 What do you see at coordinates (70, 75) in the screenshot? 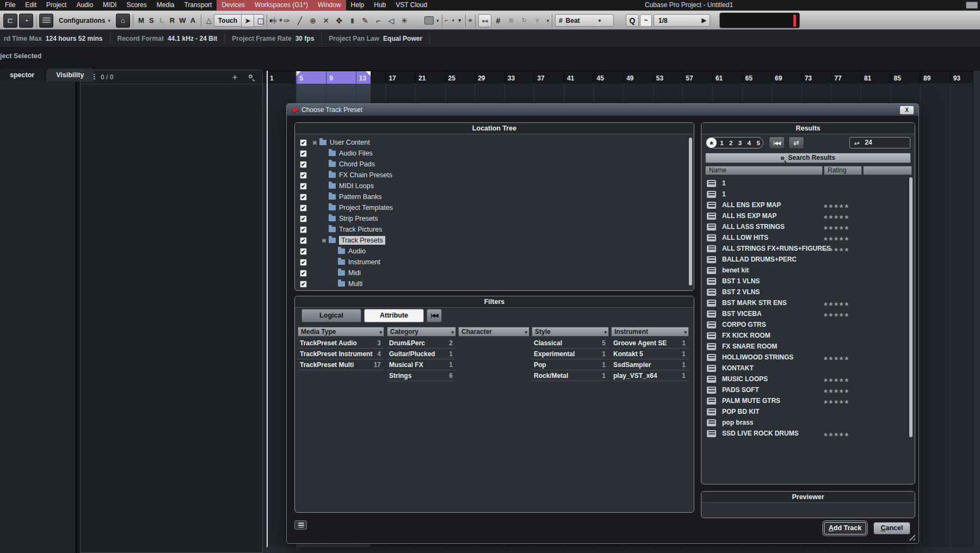
I see `tab-visibility: Visibility` at bounding box center [70, 75].